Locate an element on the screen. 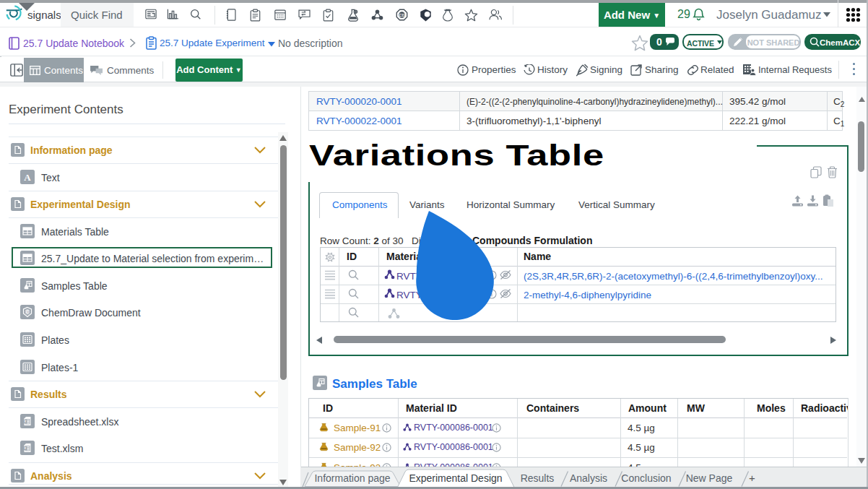 This screenshot has height=489, width=868. svg-text: New Page is located at coordinates (709, 478).